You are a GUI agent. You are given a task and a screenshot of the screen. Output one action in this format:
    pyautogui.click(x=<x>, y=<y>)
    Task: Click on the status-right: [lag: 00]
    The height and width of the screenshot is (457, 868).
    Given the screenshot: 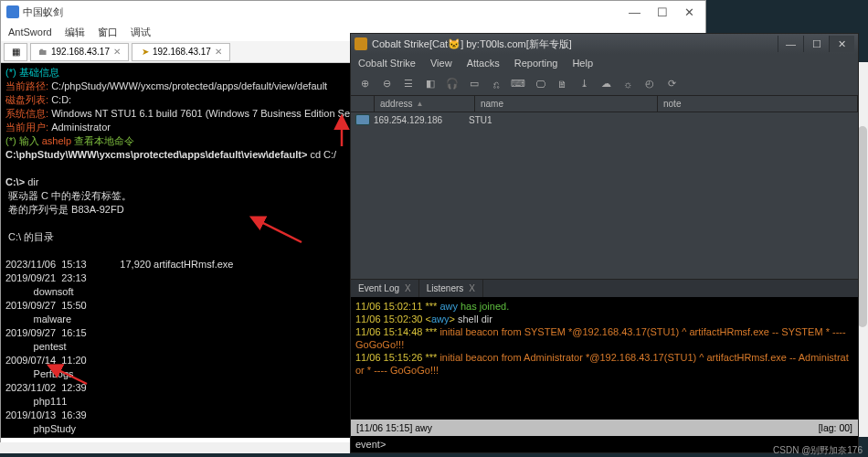 What is the action you would take?
    pyautogui.click(x=835, y=428)
    